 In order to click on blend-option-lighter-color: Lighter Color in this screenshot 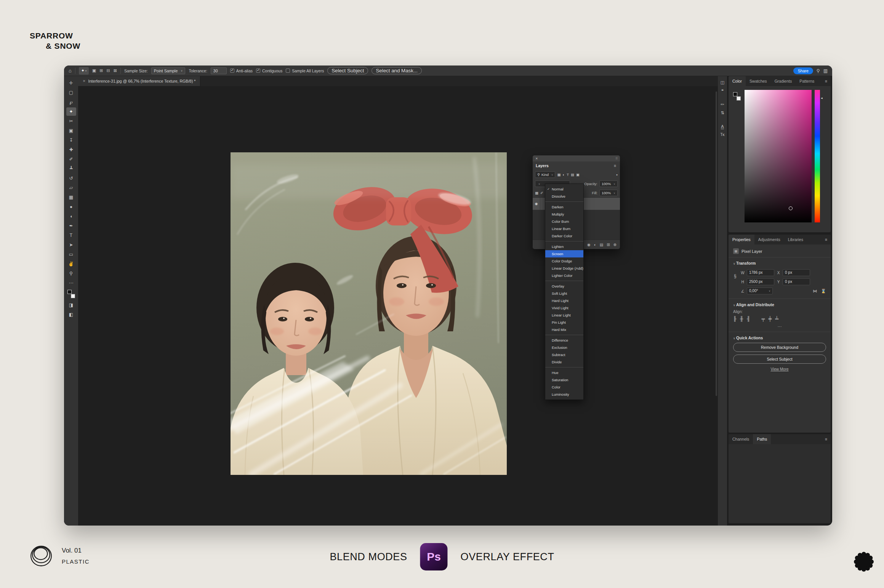, I will do `click(564, 276)`.